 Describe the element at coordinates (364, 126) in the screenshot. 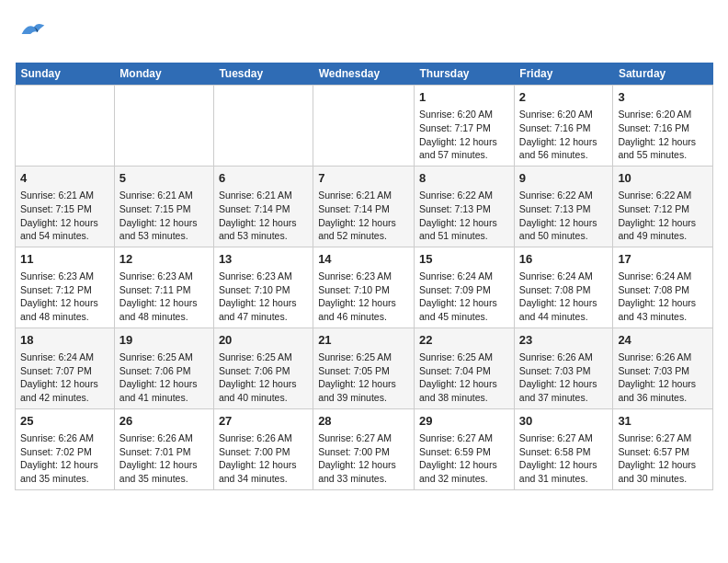

I see `calendar-week-1: 1Sunrise: 6:20 AMSunset: 7:17 PMDaylight…` at that location.